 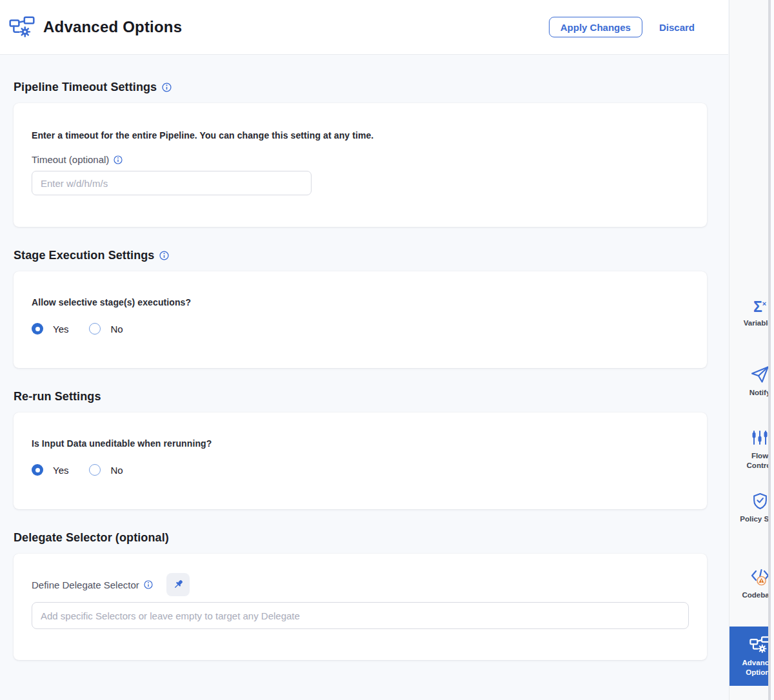 I want to click on stage-execution-section-heading: Stage Execution Settings, so click(x=360, y=255).